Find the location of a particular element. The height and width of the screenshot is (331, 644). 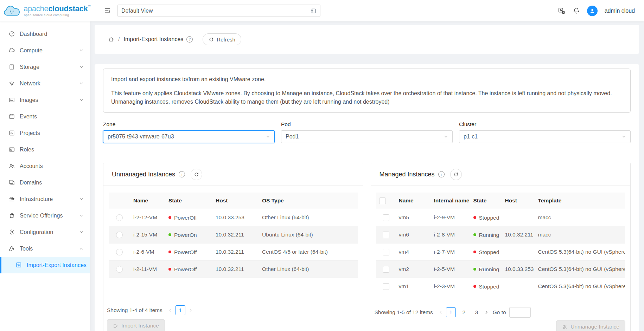

table-row: vm2 i-2-5-VM Running 10.0.33.253 CentOS … is located at coordinates (501, 269).